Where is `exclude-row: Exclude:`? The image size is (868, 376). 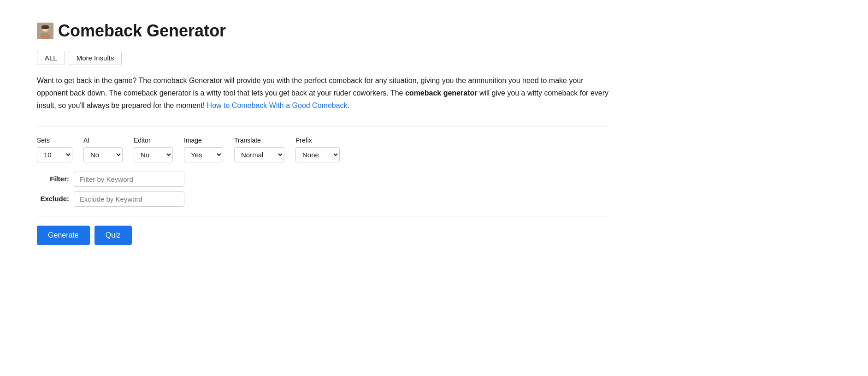
exclude-row: Exclude: is located at coordinates (323, 199).